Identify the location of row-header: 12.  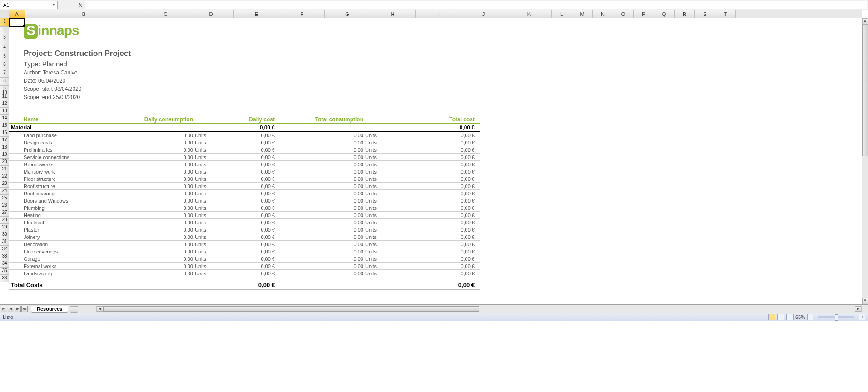
(5, 104).